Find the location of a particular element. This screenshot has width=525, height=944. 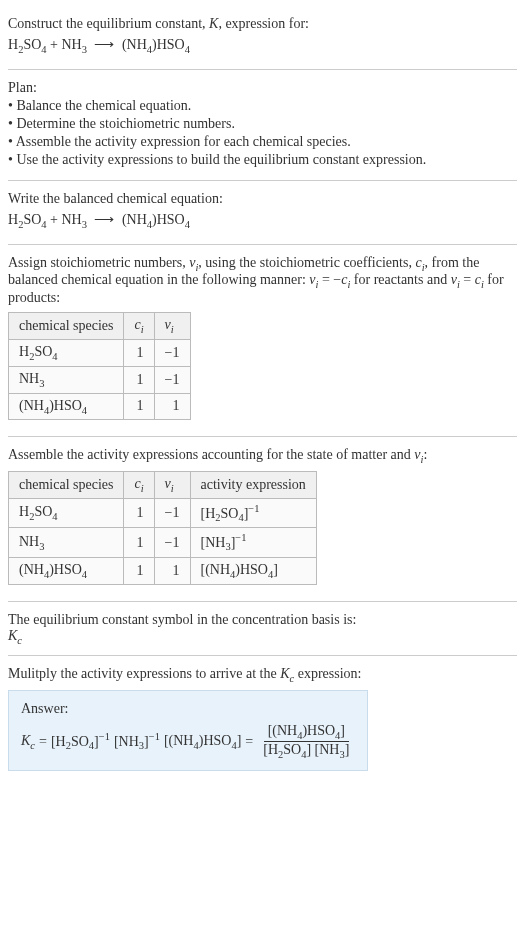

cell-activity: [H2SO4]−1 is located at coordinates (253, 512).